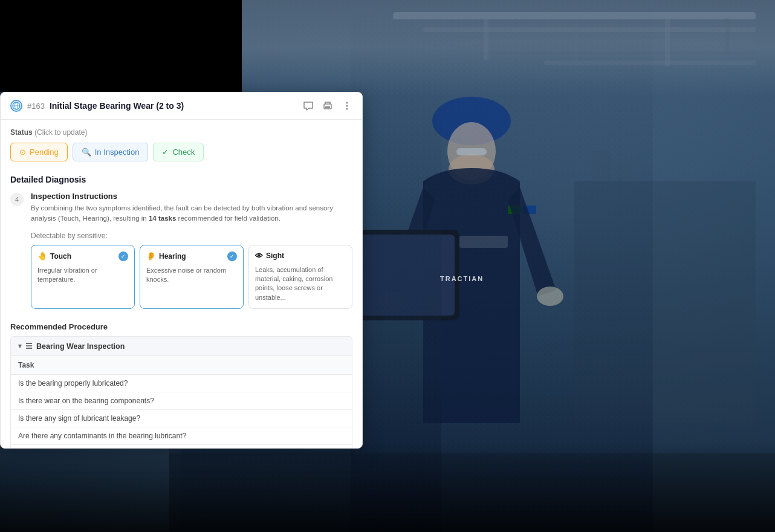 This screenshot has height=532, width=775. What do you see at coordinates (232, 256) in the screenshot?
I see `hearing-check-circle: ✓` at bounding box center [232, 256].